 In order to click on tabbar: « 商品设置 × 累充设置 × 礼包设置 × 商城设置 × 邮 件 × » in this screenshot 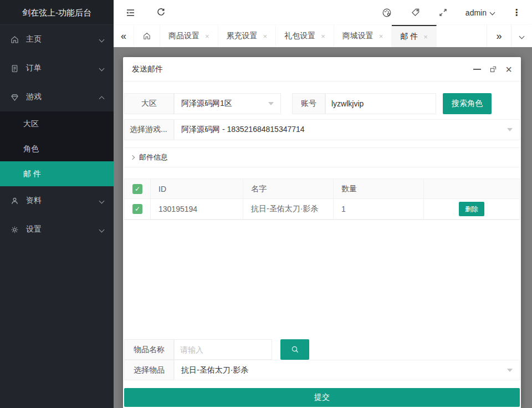, I will do `click(323, 36)`.